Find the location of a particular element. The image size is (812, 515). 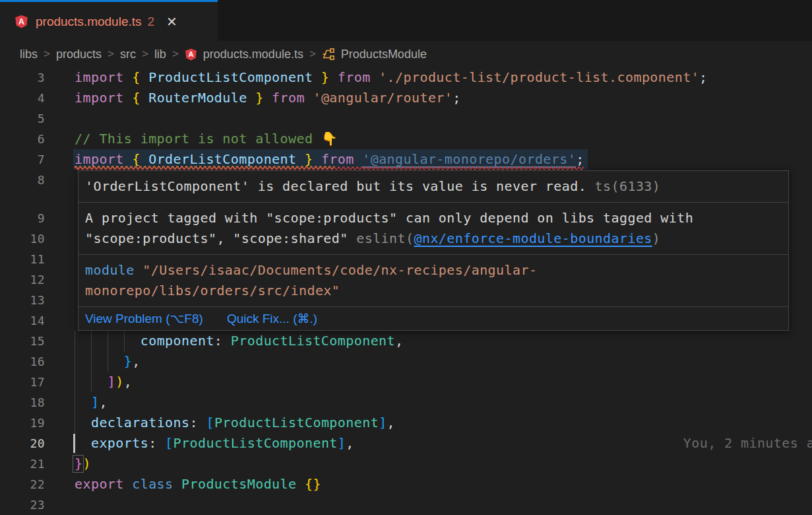

line-number: 15 is located at coordinates (22, 341).